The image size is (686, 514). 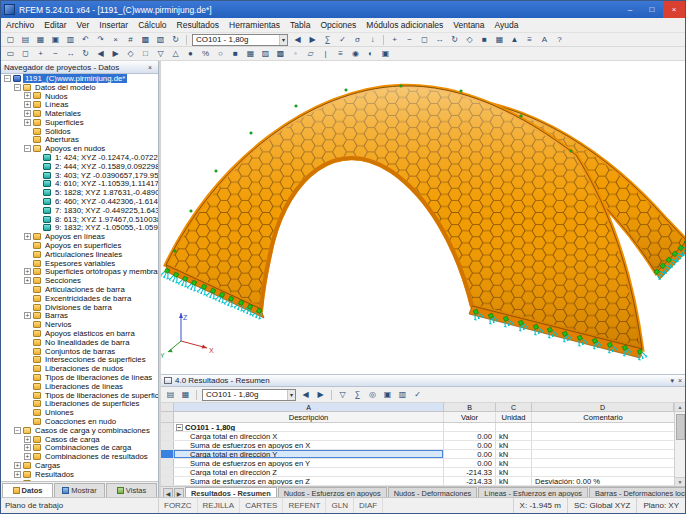 What do you see at coordinates (80, 290) in the screenshot?
I see `tree-item: Articulaciones de barra` at bounding box center [80, 290].